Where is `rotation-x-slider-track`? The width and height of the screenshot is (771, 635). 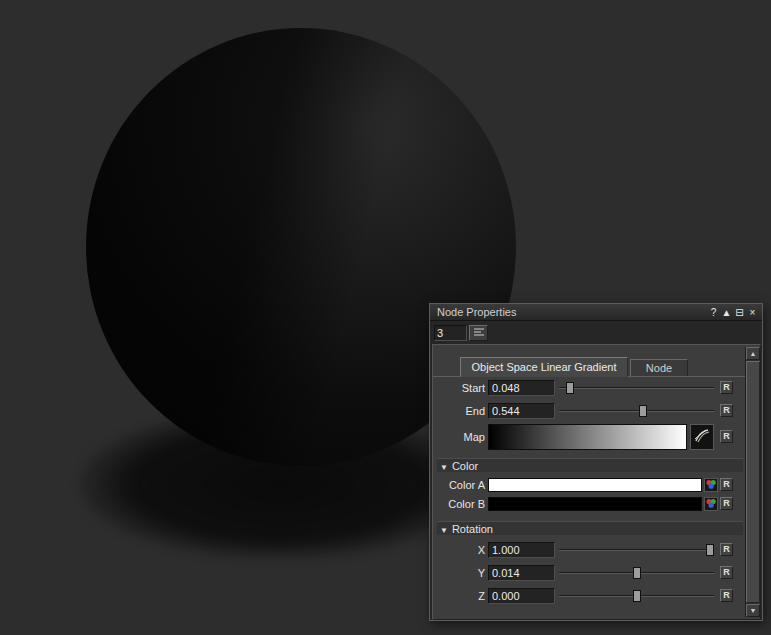
rotation-x-slider-track is located at coordinates (636, 550).